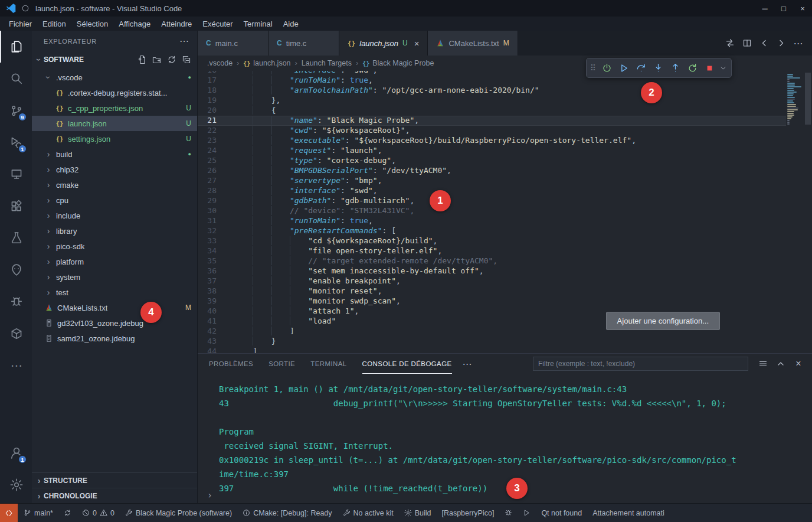  I want to click on activity-package, so click(16, 334).